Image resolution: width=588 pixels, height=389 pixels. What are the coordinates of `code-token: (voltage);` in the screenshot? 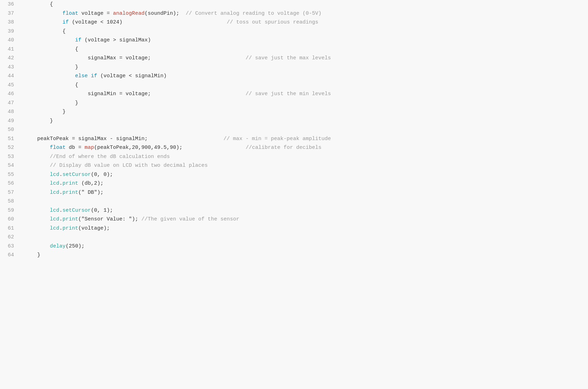 It's located at (94, 228).